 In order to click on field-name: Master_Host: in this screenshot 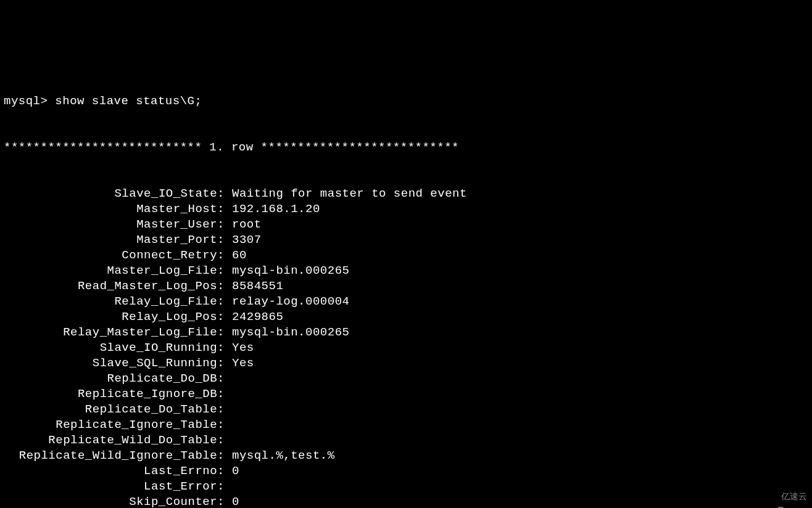, I will do `click(114, 210)`.